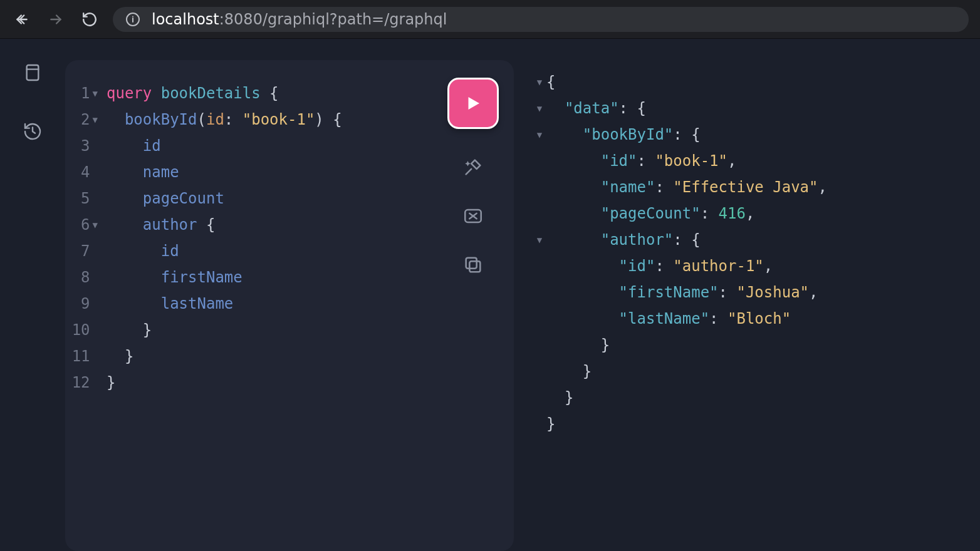 This screenshot has width=980, height=551. I want to click on play-icon, so click(473, 103).